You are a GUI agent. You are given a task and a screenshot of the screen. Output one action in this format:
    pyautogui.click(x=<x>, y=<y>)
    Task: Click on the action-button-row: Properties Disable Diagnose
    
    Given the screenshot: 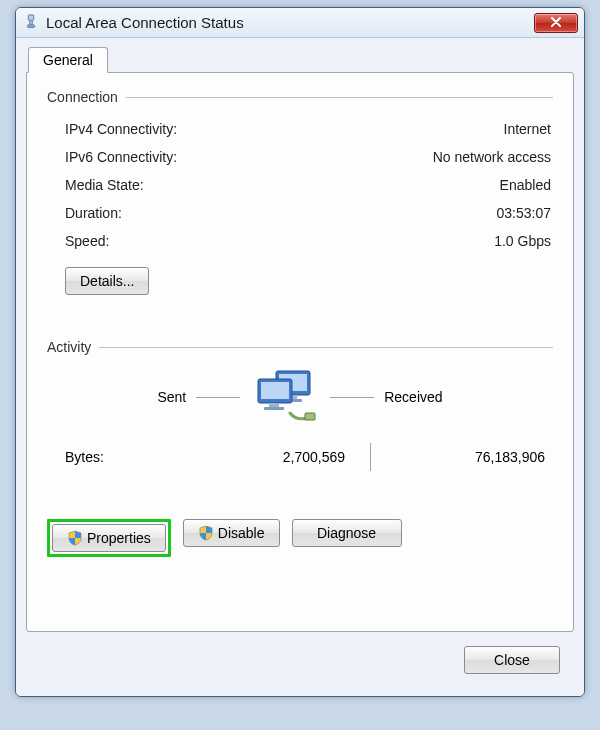 What is the action you would take?
    pyautogui.click(x=300, y=538)
    